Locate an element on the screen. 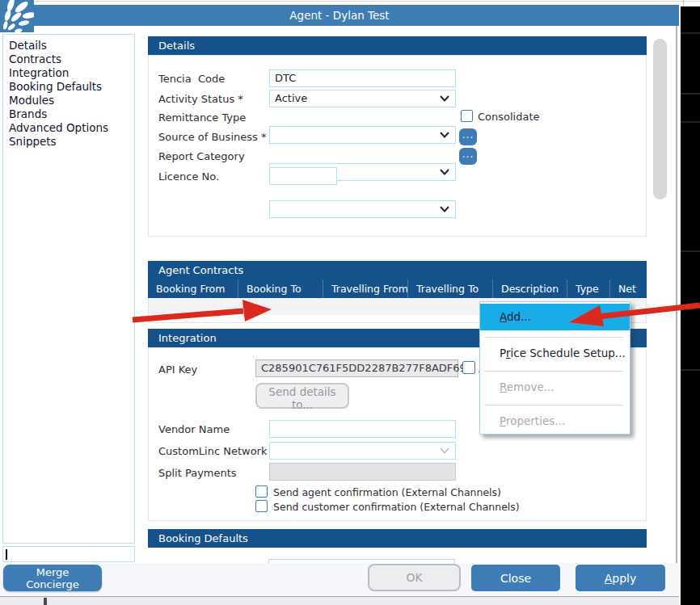  activity-status-value: Active is located at coordinates (291, 99).